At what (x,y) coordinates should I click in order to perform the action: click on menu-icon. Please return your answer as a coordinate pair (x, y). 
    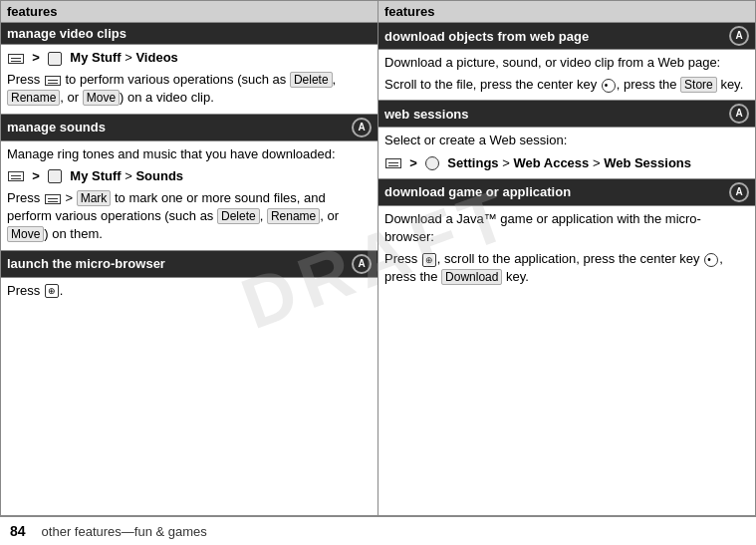
    Looking at the image, I should click on (16, 59).